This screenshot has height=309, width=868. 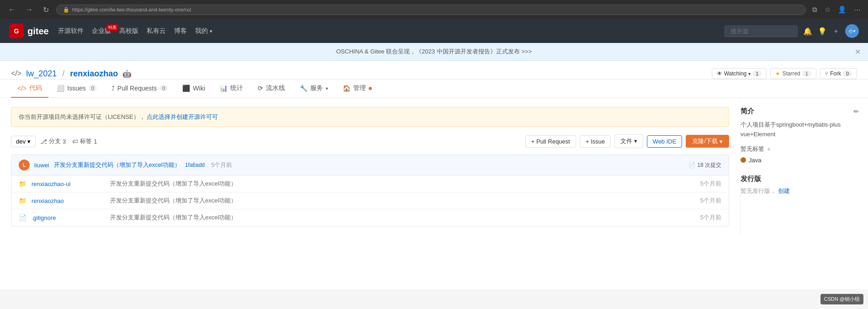 What do you see at coordinates (180, 31) in the screenshot?
I see `nav-blog: 博客` at bounding box center [180, 31].